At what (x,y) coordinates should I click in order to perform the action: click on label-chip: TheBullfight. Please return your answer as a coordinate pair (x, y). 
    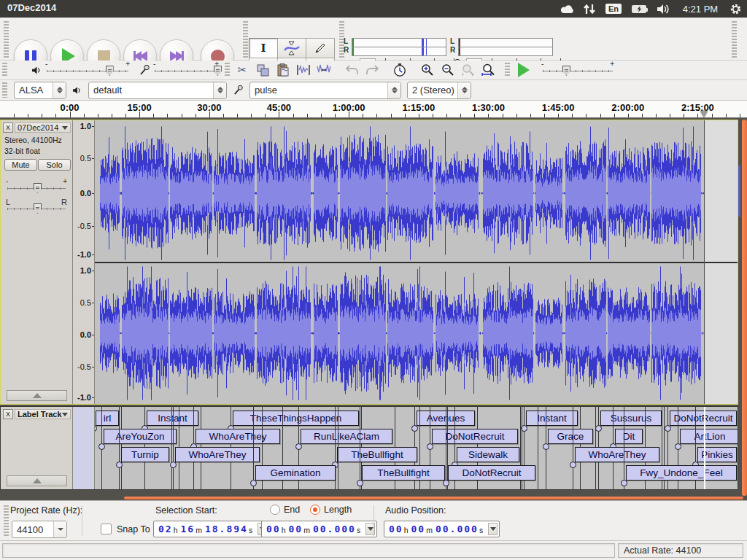
    Looking at the image, I should click on (377, 455).